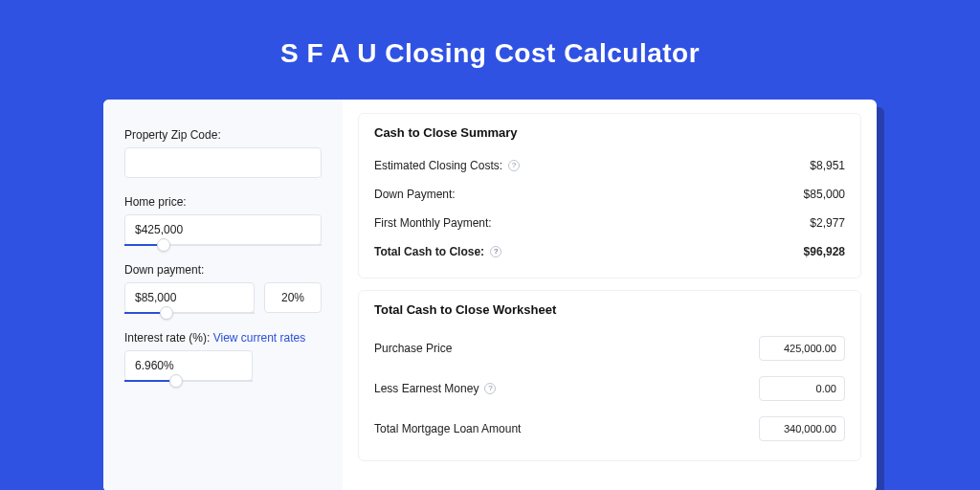  What do you see at coordinates (223, 230) in the screenshot?
I see `home-price-input` at bounding box center [223, 230].